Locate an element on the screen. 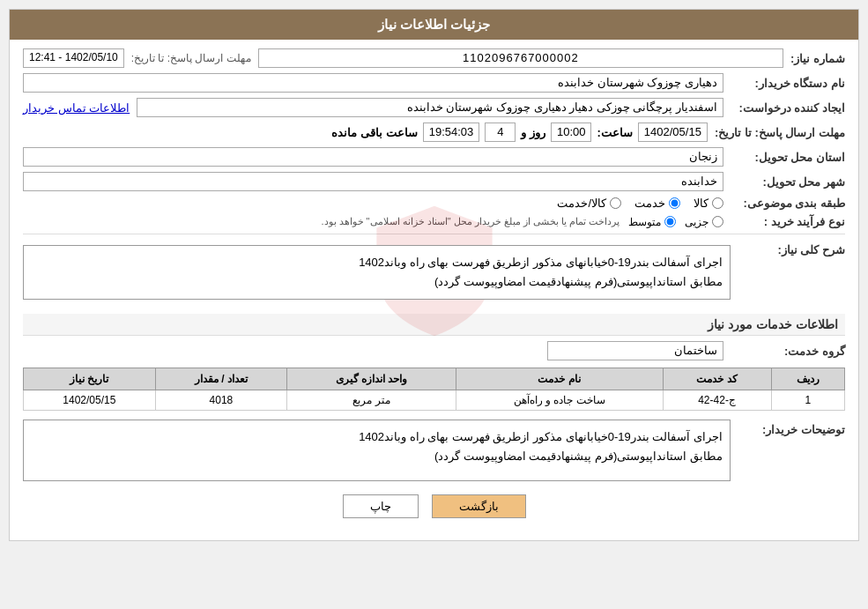  process-note: پرداخت تمام یا بخشی از مبلغ خریدار محل "… is located at coordinates (471, 222).